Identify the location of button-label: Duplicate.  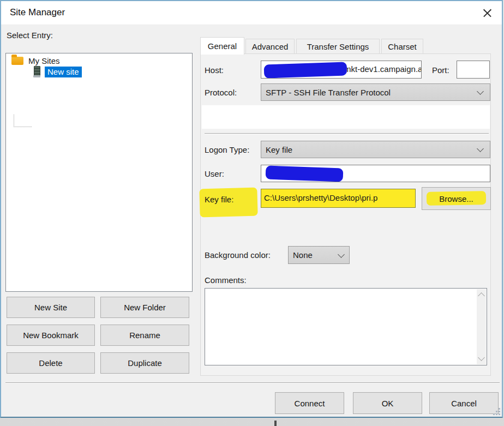
(145, 363).